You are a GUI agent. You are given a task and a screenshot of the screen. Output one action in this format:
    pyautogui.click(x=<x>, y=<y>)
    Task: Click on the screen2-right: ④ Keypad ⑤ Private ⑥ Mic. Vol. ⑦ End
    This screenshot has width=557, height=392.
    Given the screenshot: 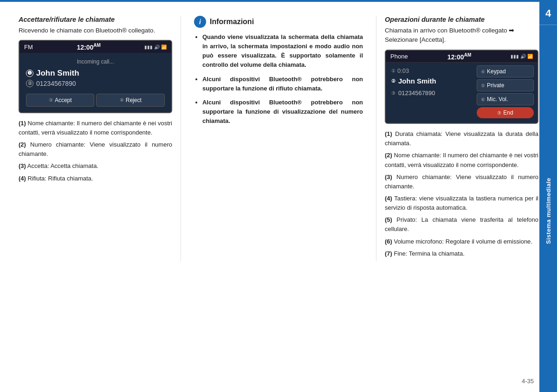 What is the action you would take?
    pyautogui.click(x=505, y=93)
    